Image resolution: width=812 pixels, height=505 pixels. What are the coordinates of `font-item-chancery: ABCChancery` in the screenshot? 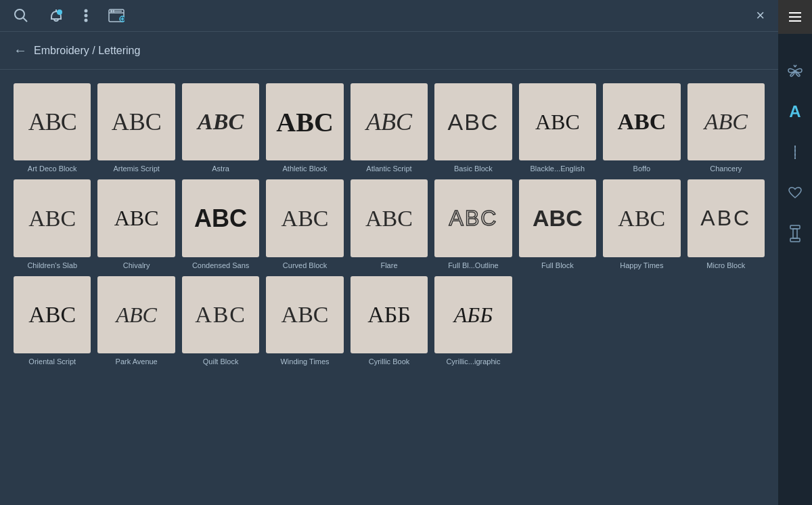 It's located at (726, 128).